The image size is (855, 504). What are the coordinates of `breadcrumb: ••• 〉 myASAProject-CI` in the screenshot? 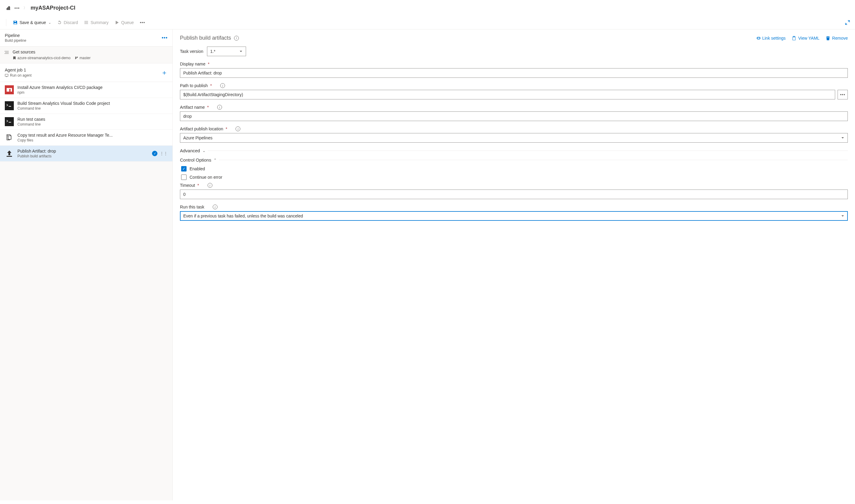 It's located at (427, 8).